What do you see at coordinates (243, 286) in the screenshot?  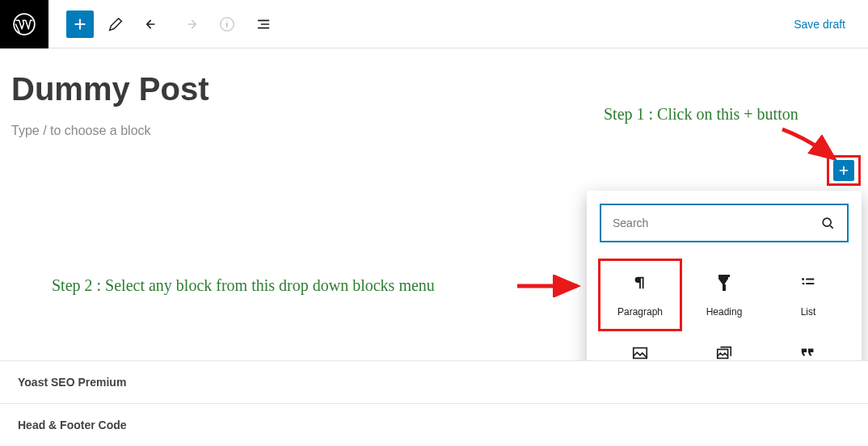 I see `annotation-step2: Step 2 : Select any block from this drop…` at bounding box center [243, 286].